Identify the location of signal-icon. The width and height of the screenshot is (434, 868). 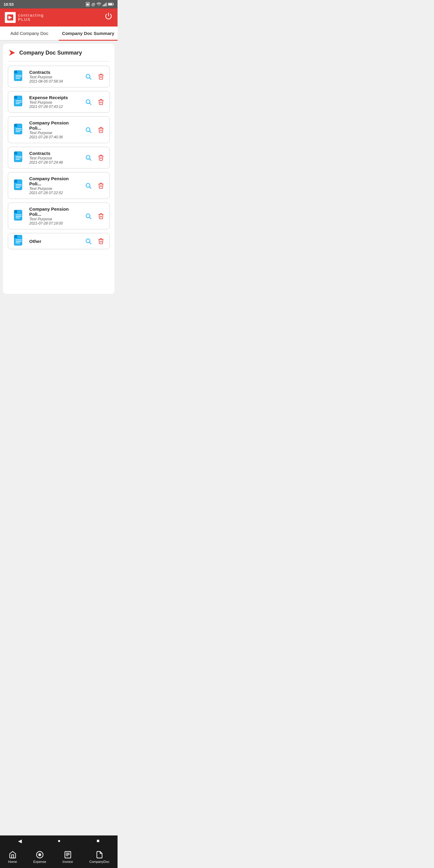
(104, 4).